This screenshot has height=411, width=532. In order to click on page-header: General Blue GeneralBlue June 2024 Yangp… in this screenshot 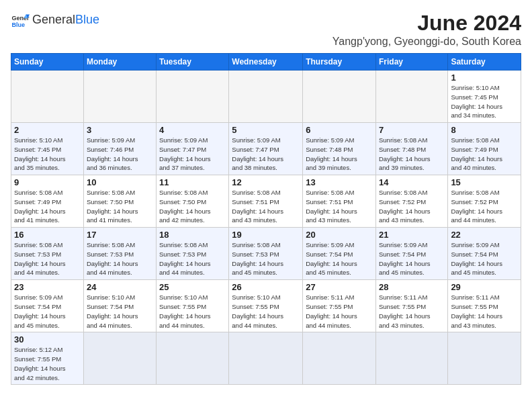, I will do `click(266, 30)`.